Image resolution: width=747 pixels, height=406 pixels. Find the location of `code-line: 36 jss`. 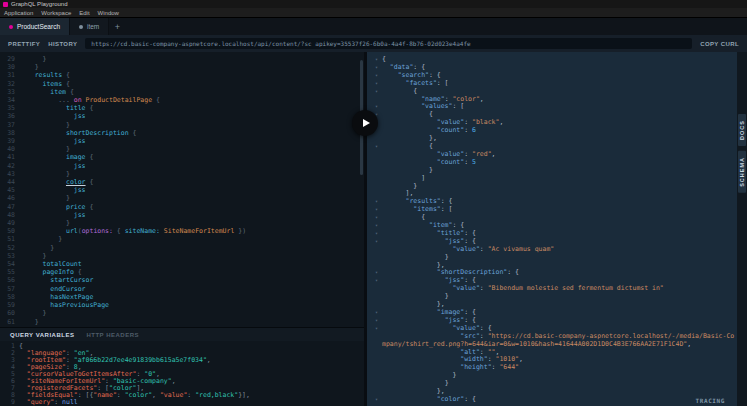

code-line: 36 jss is located at coordinates (182, 116).